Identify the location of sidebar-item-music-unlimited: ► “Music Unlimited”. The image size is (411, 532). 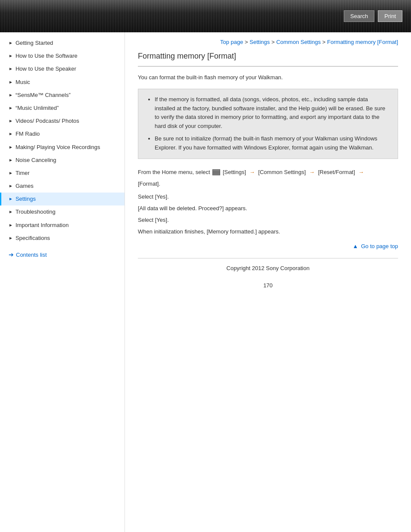
(62, 108).